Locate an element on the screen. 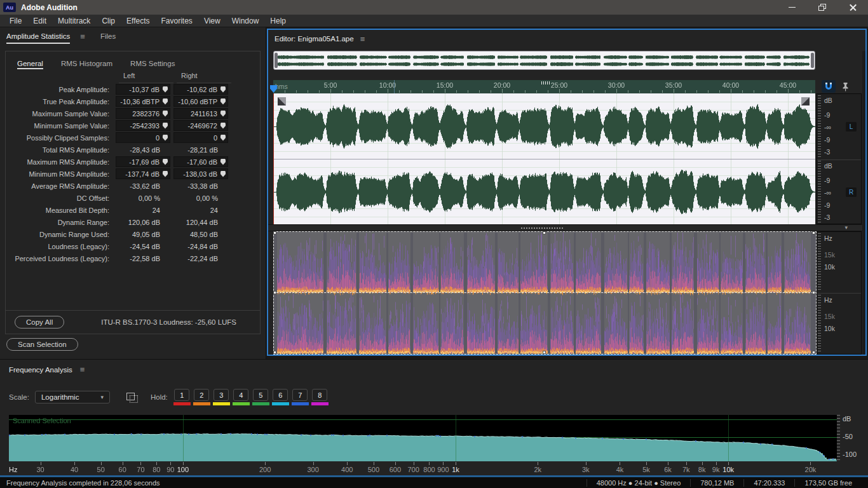 Image resolution: width=868 pixels, height=488 pixels. restore-button is located at coordinates (822, 8).